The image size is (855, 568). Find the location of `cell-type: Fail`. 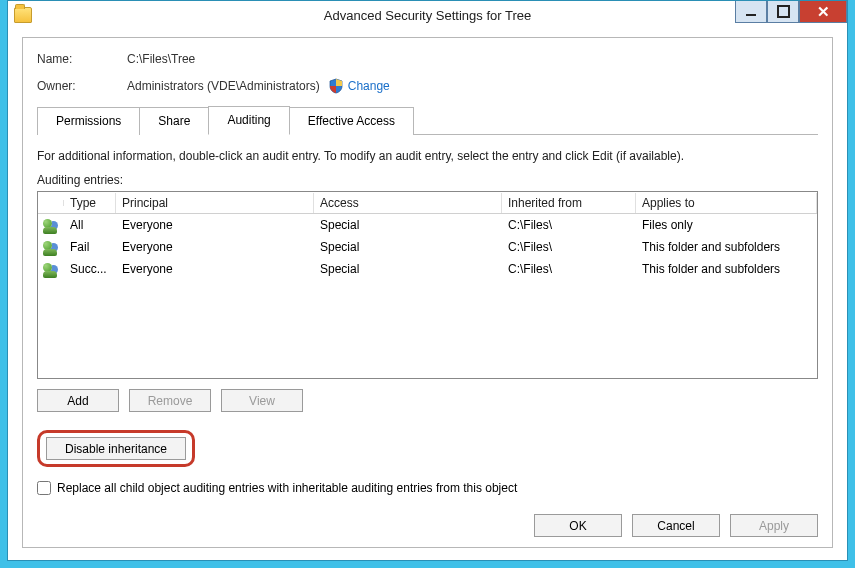

cell-type: Fail is located at coordinates (90, 247).